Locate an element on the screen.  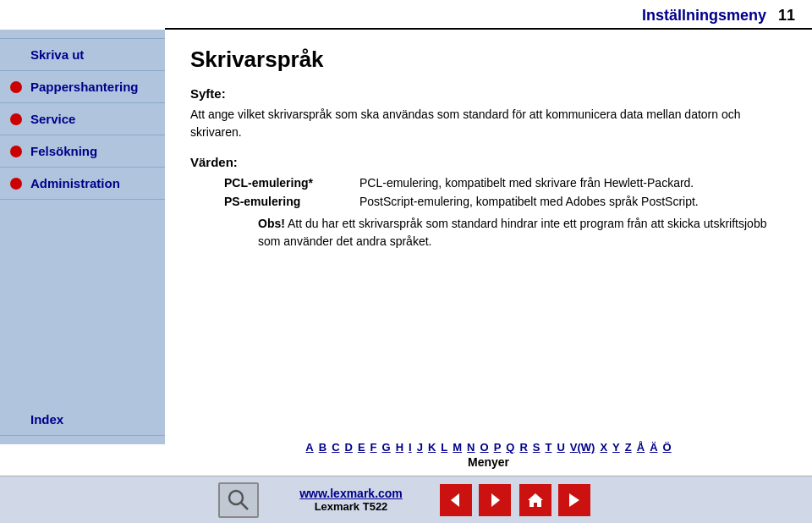
obs-text: Att du har ett skrivarspråk som standard… is located at coordinates (513, 232).